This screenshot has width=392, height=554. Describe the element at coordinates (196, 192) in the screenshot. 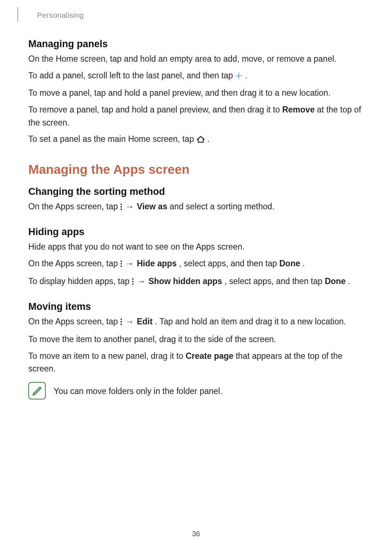

I see `heading-sorting-method: Changing the sorting method` at that location.